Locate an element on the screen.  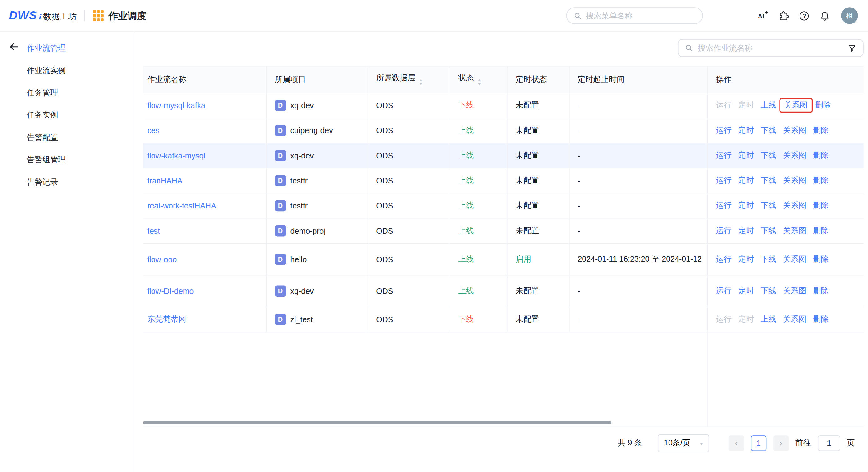
workflow-search-box is located at coordinates (771, 48).